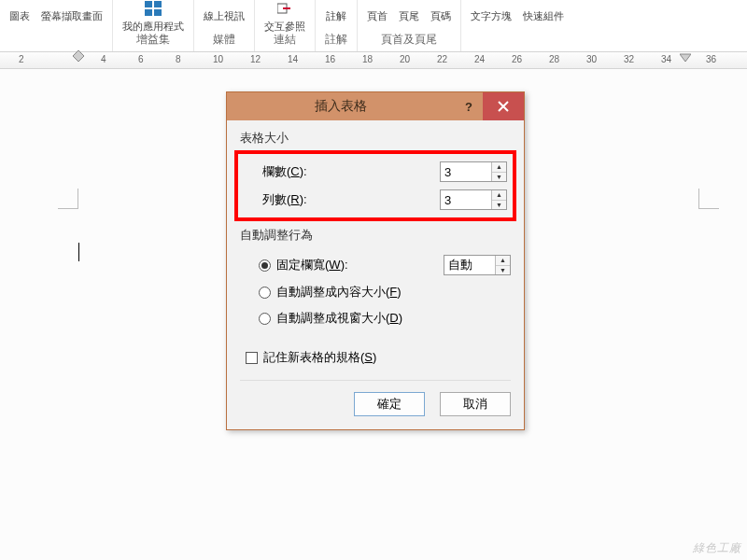 The image size is (747, 560). Describe the element at coordinates (218, 60) in the screenshot. I see `ruler-tick: 10` at that location.